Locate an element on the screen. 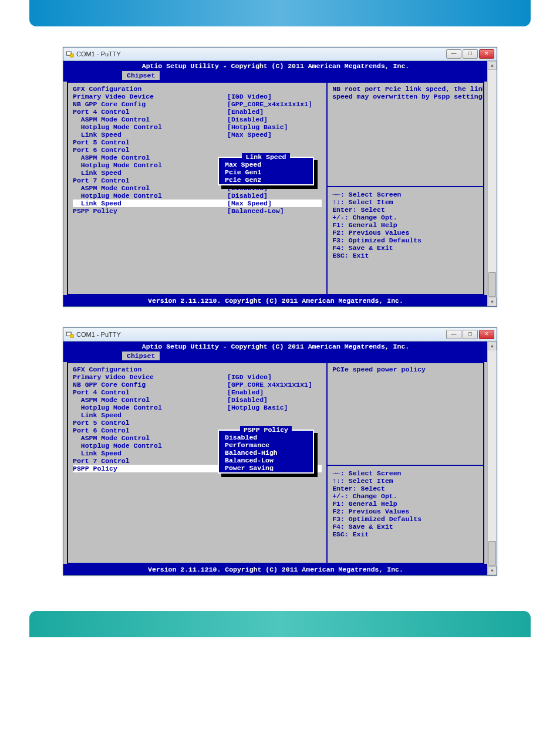 This screenshot has height=747, width=560. bios-right-pane: NB root port Pcie link speed, the link s… is located at coordinates (405, 188).